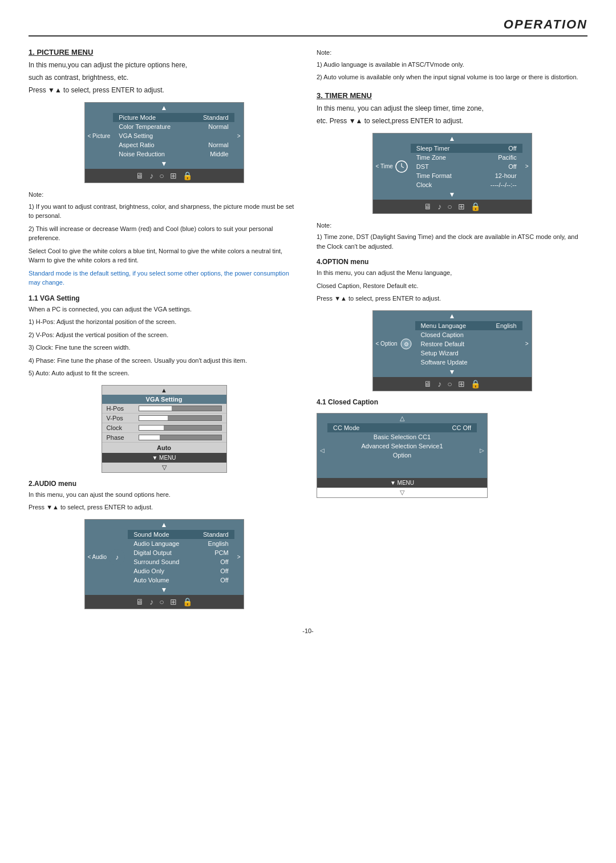 Image resolution: width=616 pixels, height=863 pixels. Describe the element at coordinates (164, 256) in the screenshot. I see `section1-note-3: Select Cool to give the white colors a b…` at that location.